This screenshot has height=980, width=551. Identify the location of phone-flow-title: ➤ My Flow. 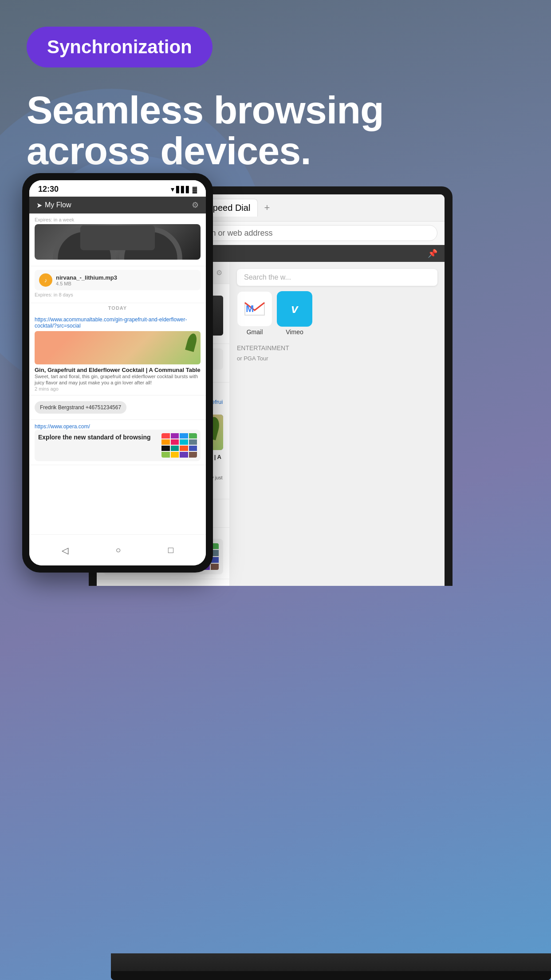
(54, 205).